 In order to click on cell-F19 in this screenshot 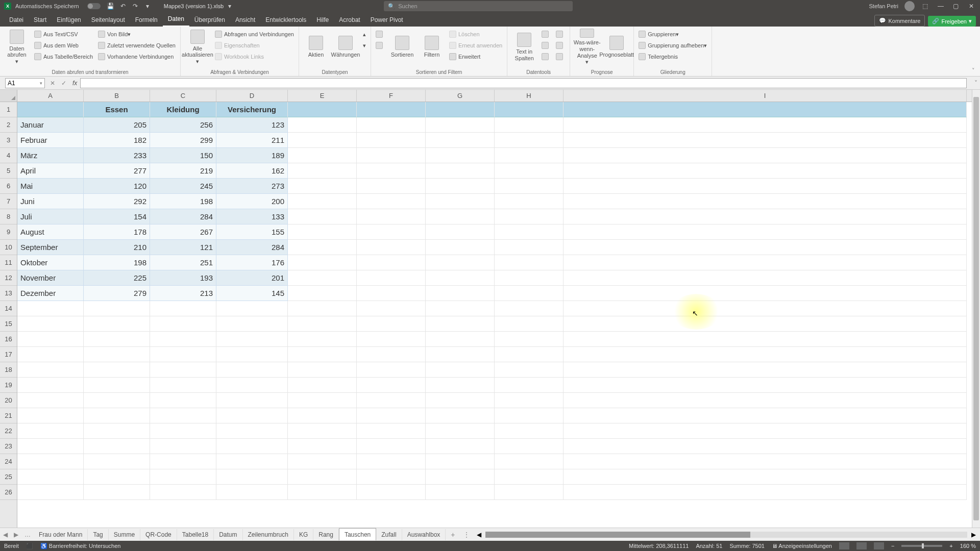, I will do `click(391, 385)`.